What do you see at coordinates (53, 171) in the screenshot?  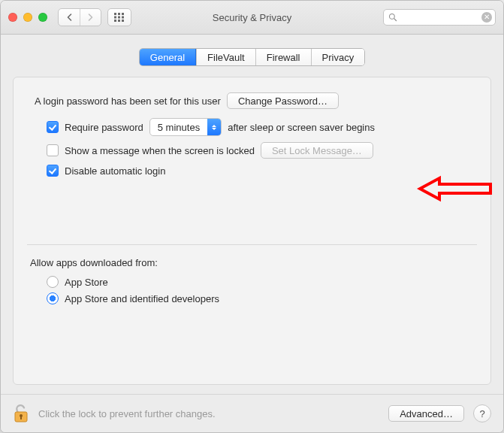 I see `disable-auto-login-checkbox` at bounding box center [53, 171].